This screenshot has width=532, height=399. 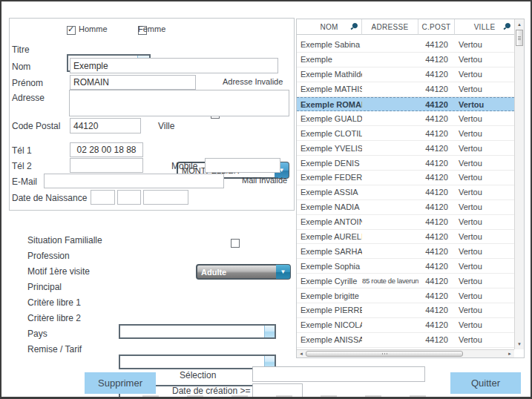 What do you see at coordinates (405, 281) in the screenshot?
I see `table-row: Exemple Cyrille85 route de laverune44120…` at bounding box center [405, 281].